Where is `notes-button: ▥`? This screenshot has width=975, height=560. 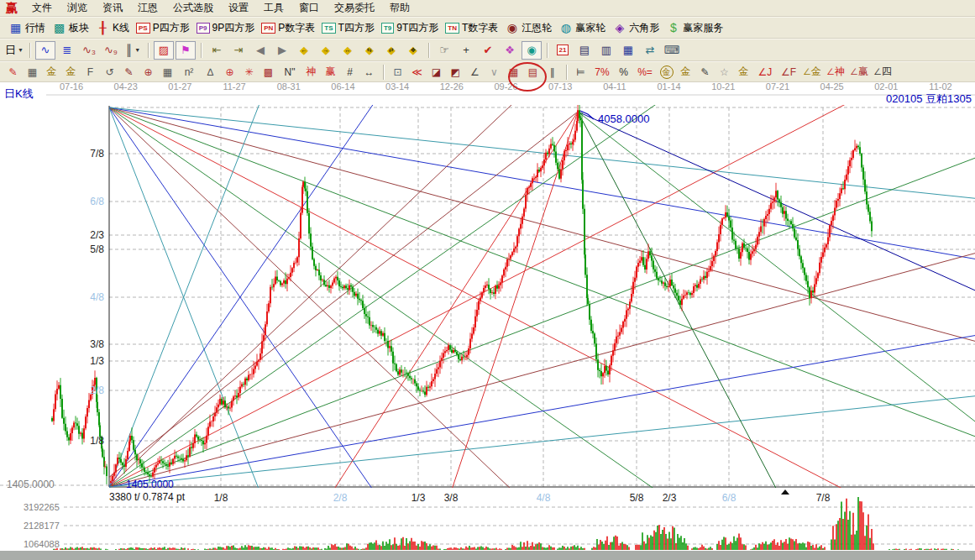 notes-button: ▥ is located at coordinates (606, 50).